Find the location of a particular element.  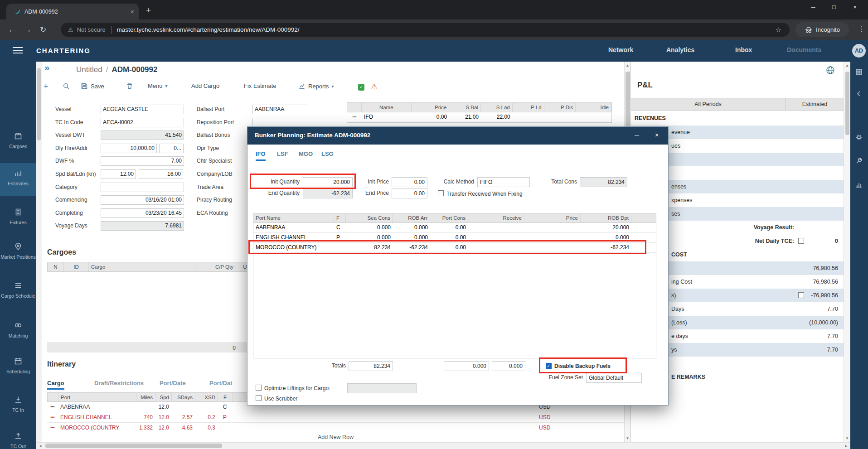

browser-tab: ADM-000992 × is located at coordinates (73, 12).